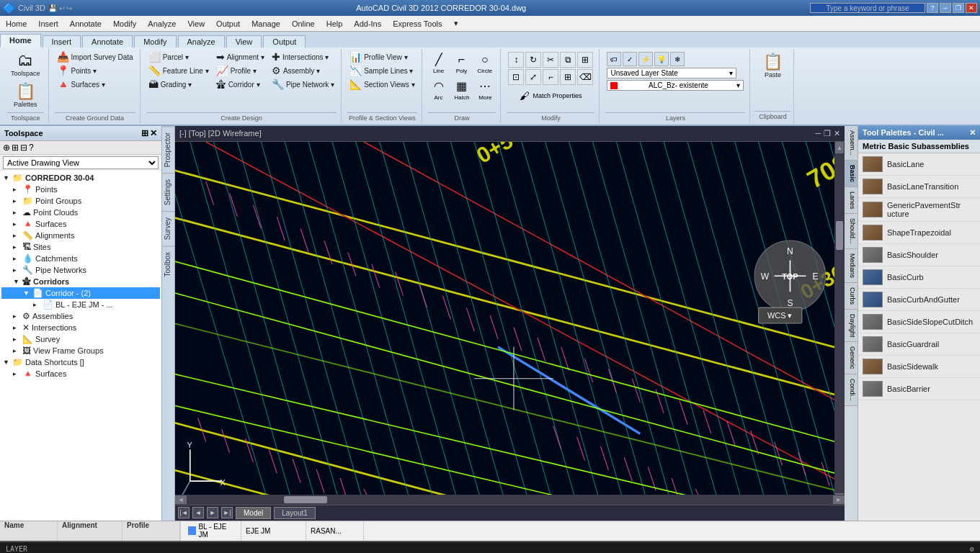 This screenshot has width=980, height=553. Describe the element at coordinates (439, 63) in the screenshot. I see `line-button: ╱ Line` at that location.